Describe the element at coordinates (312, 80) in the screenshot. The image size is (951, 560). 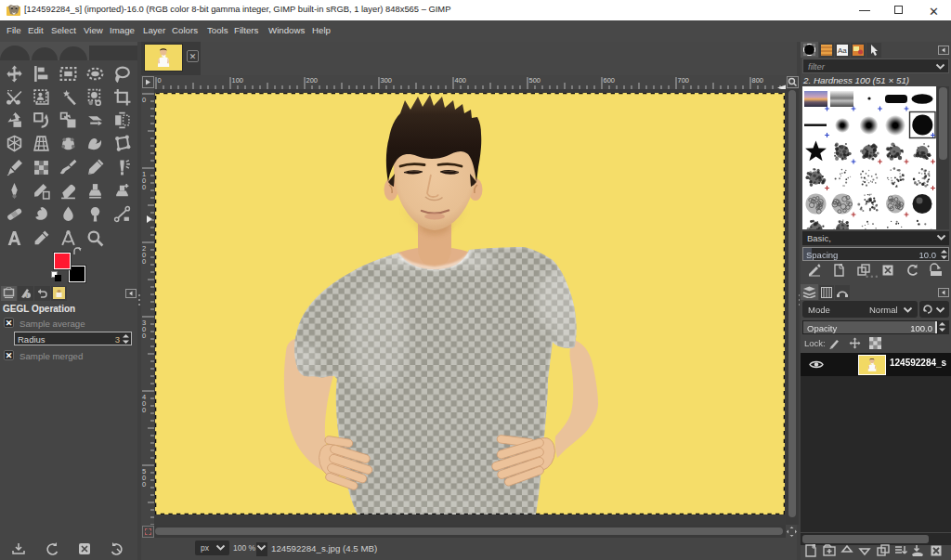
I see `svg-text: 200` at that location.